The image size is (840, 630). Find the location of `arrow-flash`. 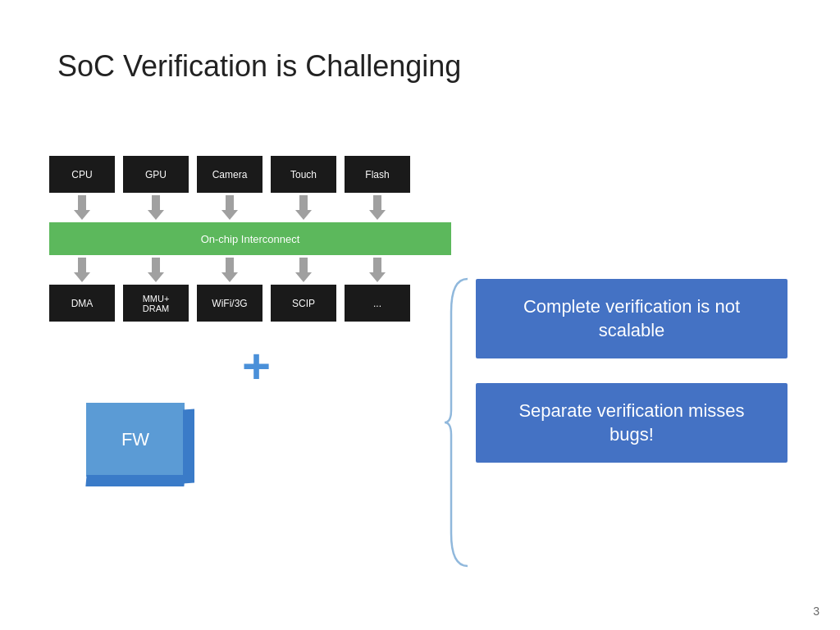

arrow-flash is located at coordinates (377, 208).